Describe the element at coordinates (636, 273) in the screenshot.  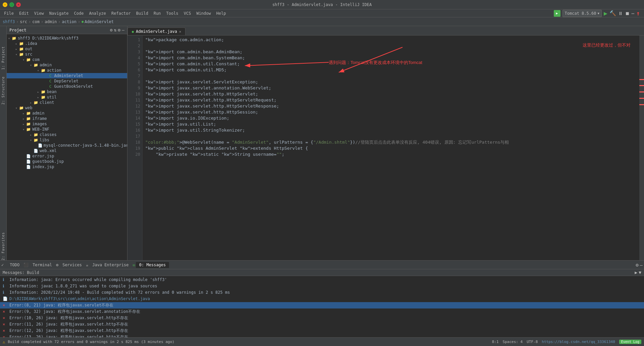
I see `build-expand-icon: ▶` at that location.